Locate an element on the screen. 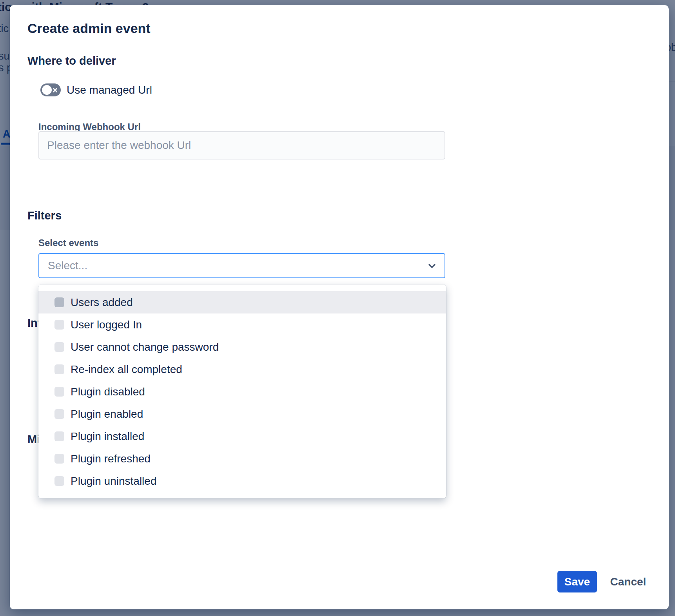 The width and height of the screenshot is (675, 616). event-option-row: Re-index all completed is located at coordinates (242, 369).